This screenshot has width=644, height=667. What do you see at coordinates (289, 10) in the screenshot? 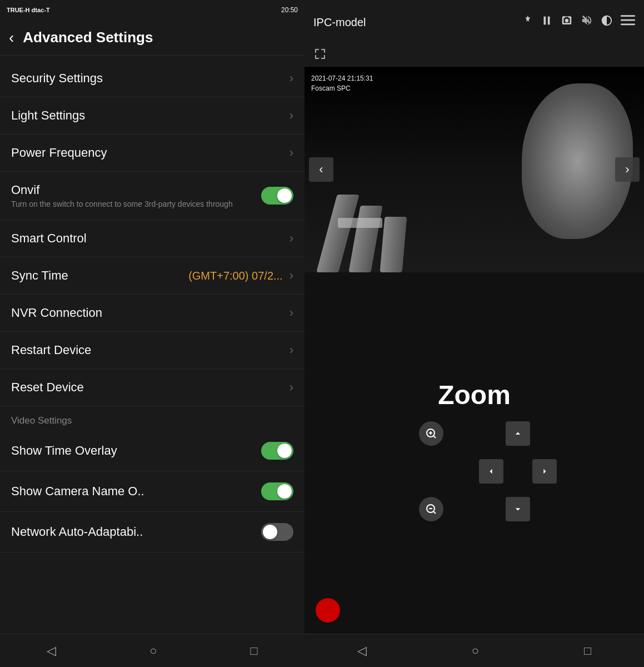
I see `status-time: 20:50` at bounding box center [289, 10].